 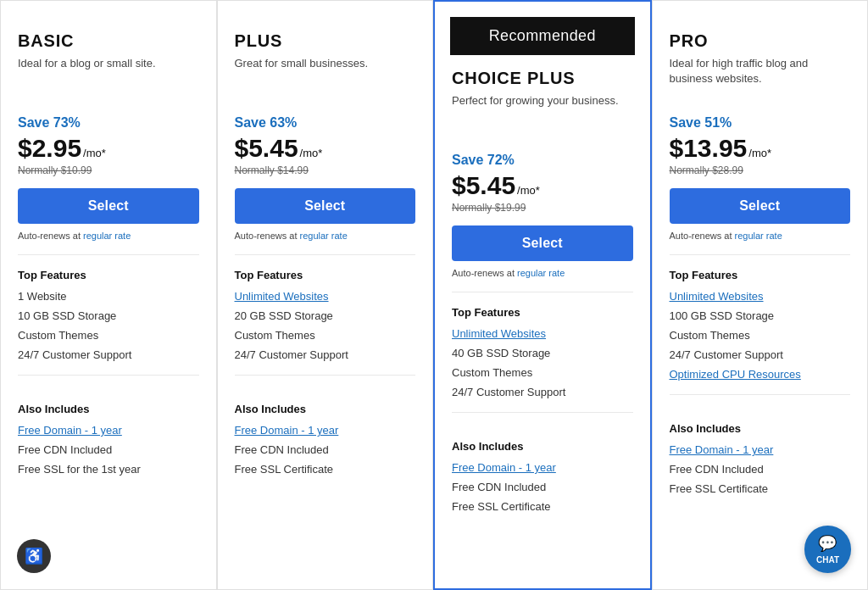 What do you see at coordinates (326, 326) in the screenshot?
I see `features-list-plus: Unlimited Websites20 GB SSD StorageCusto…` at bounding box center [326, 326].